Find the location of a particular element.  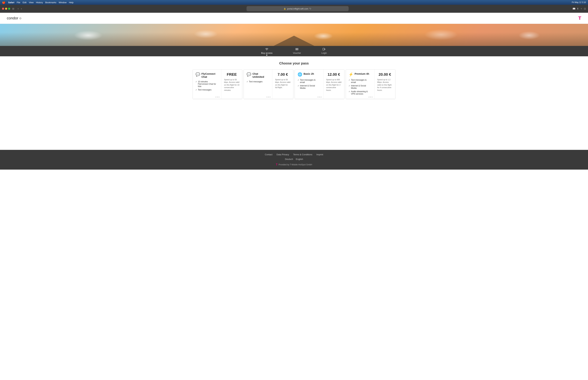

new-tab-button: ＋ is located at coordinates (581, 9).